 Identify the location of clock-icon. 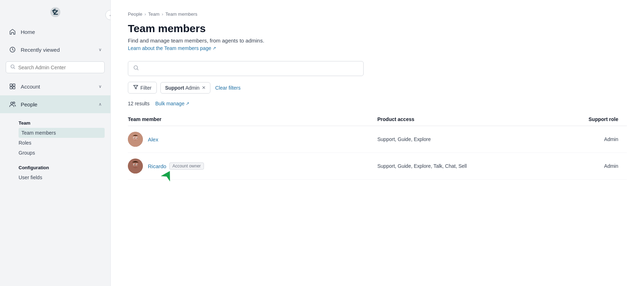
(13, 50).